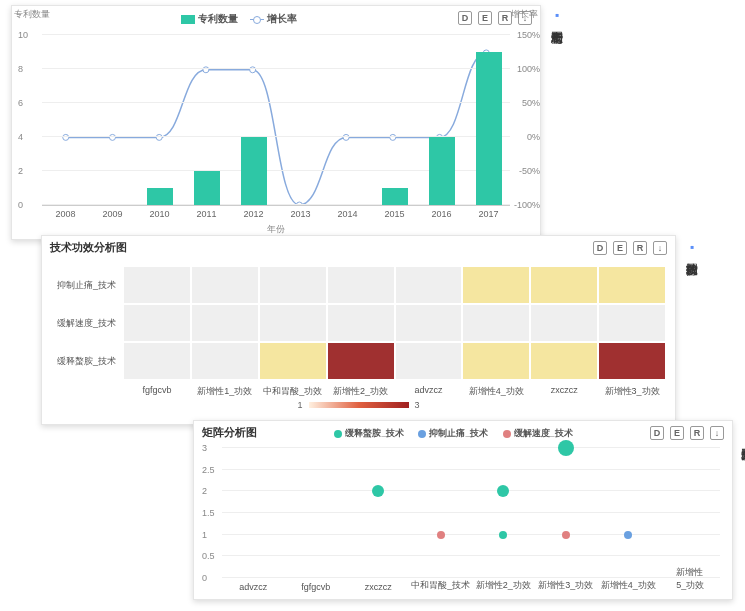 Image resolution: width=745 pixels, height=611 pixels. I want to click on chart3-plot: 00.511.522.53advzczfgfgcvbzxczcz中和胃酸_技术新…, so click(471, 513).